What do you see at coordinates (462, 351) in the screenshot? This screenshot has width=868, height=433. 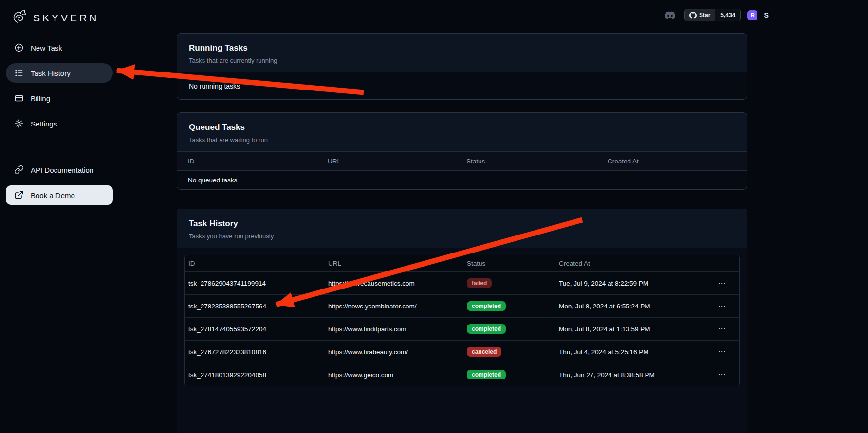 I see `table-row: tsk_276727822333810816 https://www.tirab…` at bounding box center [462, 351].